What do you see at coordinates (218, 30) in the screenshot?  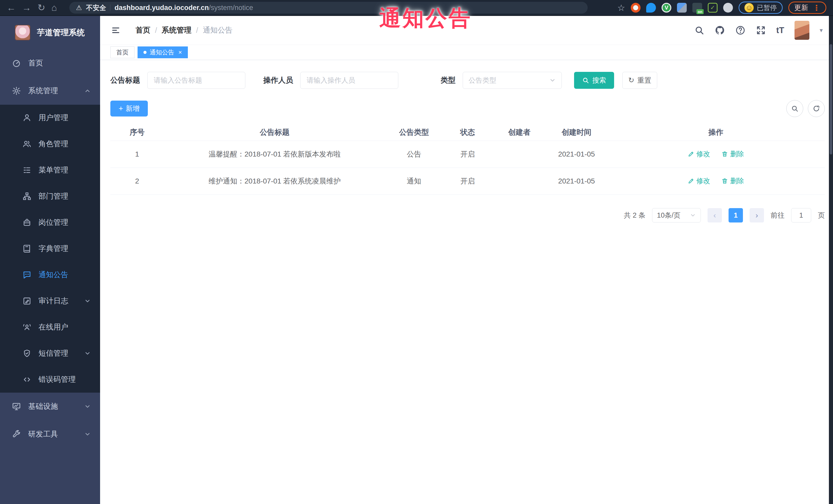 I see `breadcrumb-current: 通知公告` at bounding box center [218, 30].